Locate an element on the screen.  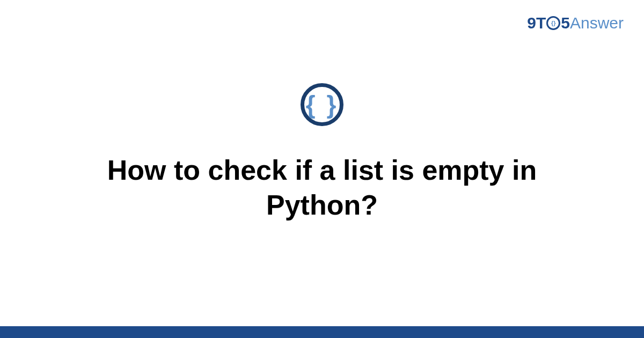
category-icon-circle: { } is located at coordinates (322, 105).